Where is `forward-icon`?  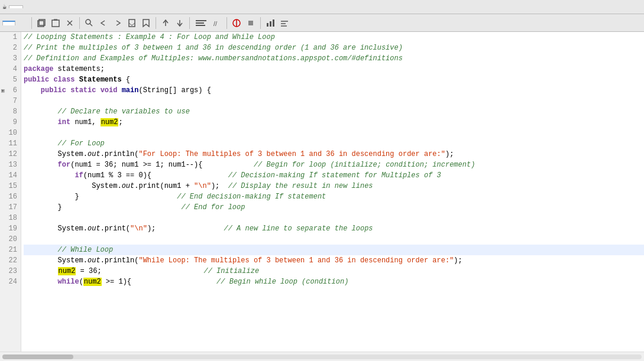
forward-icon is located at coordinates (118, 23).